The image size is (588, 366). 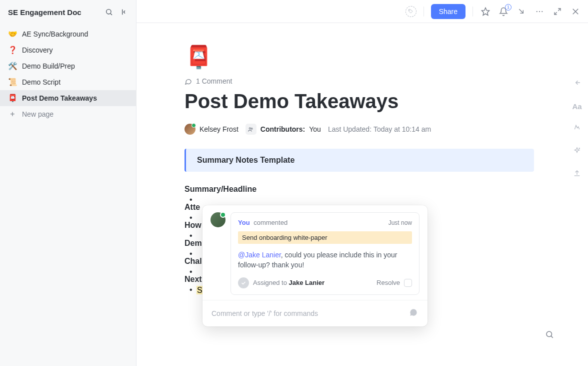 I want to click on comment-count-text: 1 Comment, so click(x=214, y=81).